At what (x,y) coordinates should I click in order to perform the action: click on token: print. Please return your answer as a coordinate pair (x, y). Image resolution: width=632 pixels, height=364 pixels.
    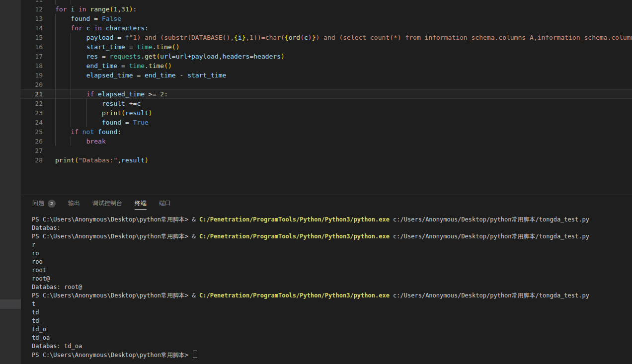
    Looking at the image, I should click on (111, 113).